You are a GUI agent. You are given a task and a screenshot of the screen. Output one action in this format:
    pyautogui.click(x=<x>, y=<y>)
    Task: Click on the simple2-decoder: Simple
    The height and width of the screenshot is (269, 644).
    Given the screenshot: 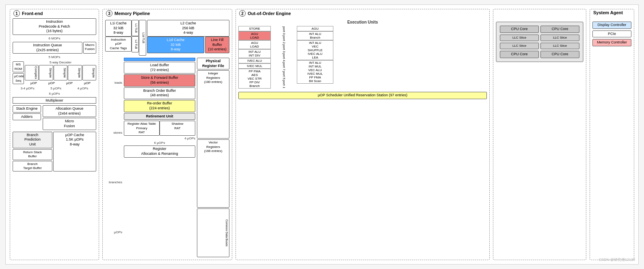 What is the action you would take?
    pyautogui.click(x=61, y=73)
    